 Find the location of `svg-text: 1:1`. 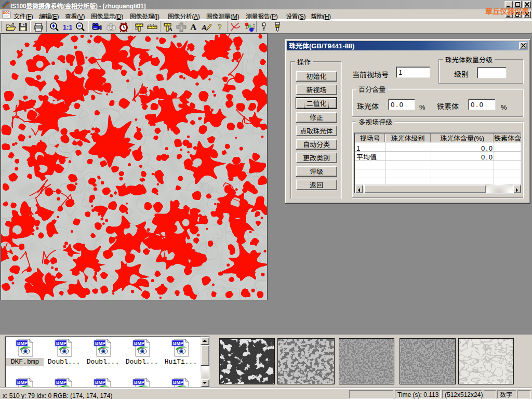

svg-text: 1:1 is located at coordinates (68, 27).